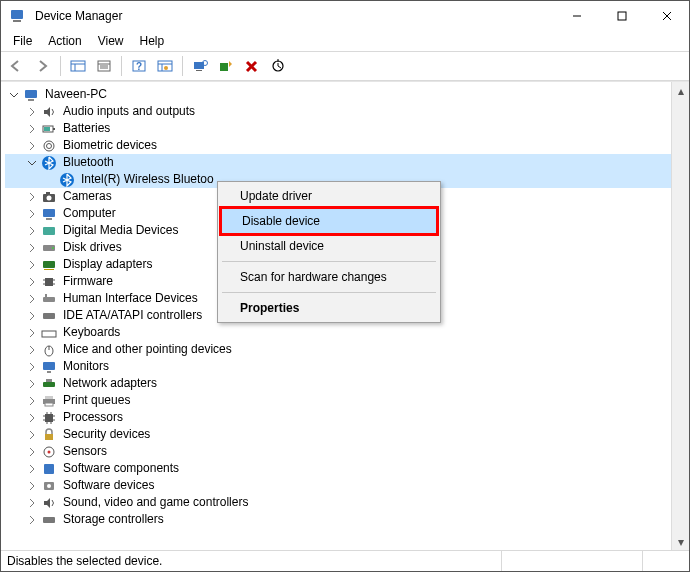 The width and height of the screenshot is (690, 572). Describe the element at coordinates (165, 66) in the screenshot. I see `action-button` at that location.